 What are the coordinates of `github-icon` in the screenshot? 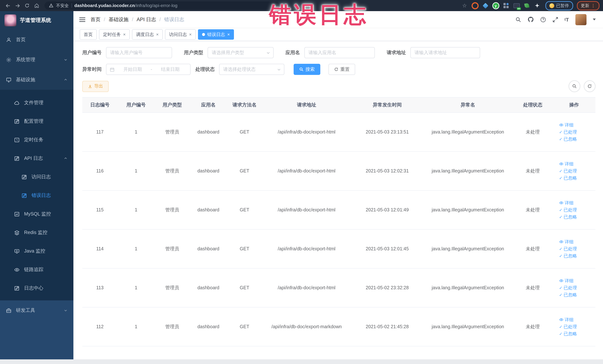 It's located at (531, 20).